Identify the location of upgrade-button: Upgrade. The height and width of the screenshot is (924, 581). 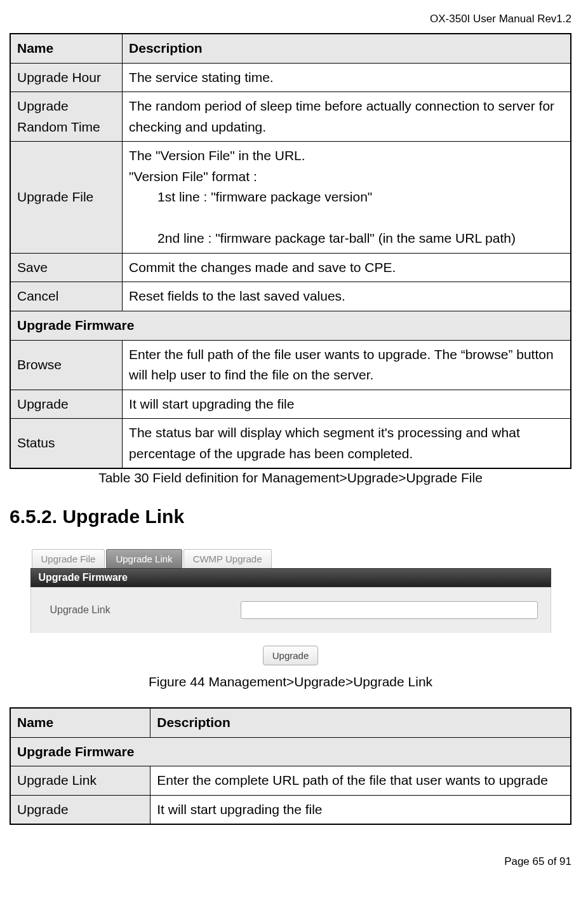
(291, 656).